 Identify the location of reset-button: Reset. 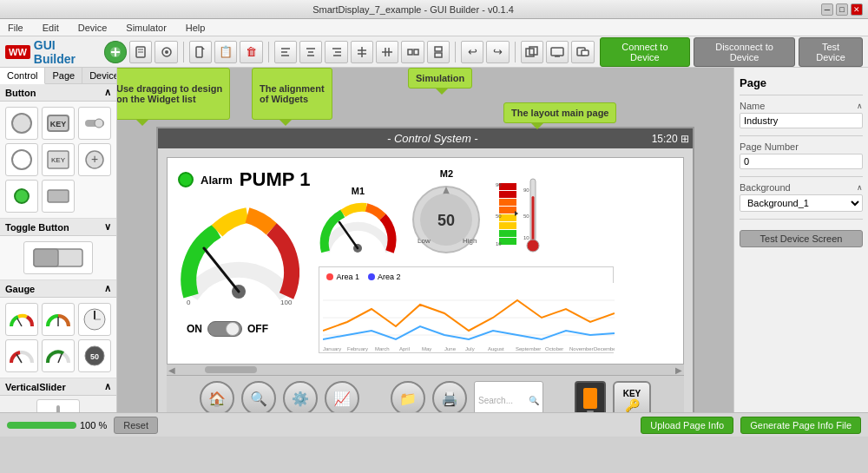
(135, 425).